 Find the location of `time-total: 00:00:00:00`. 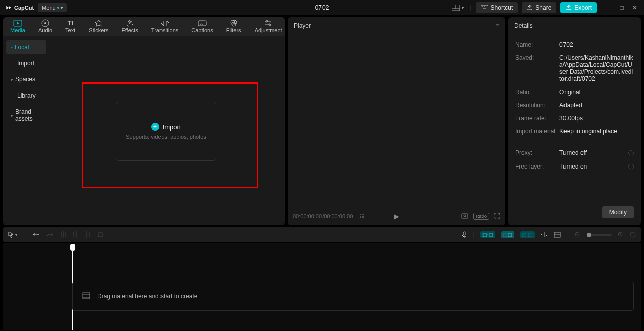

time-total: 00:00:00:00 is located at coordinates (338, 216).